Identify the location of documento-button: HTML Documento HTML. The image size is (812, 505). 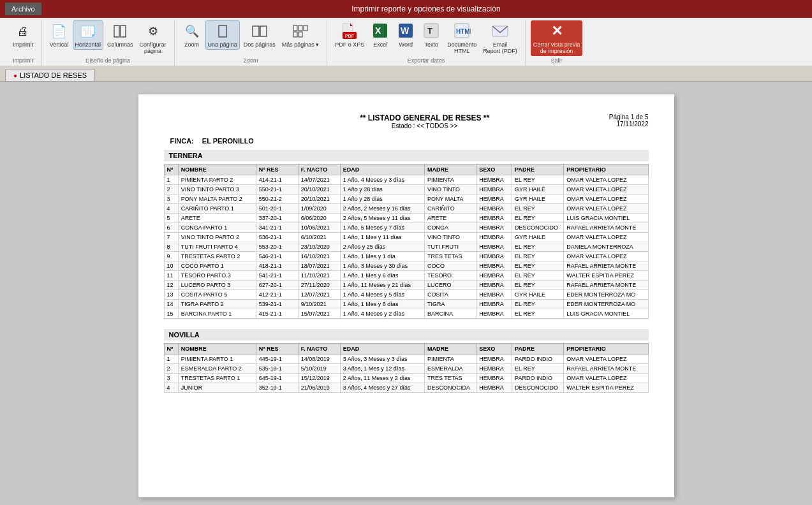
(462, 38).